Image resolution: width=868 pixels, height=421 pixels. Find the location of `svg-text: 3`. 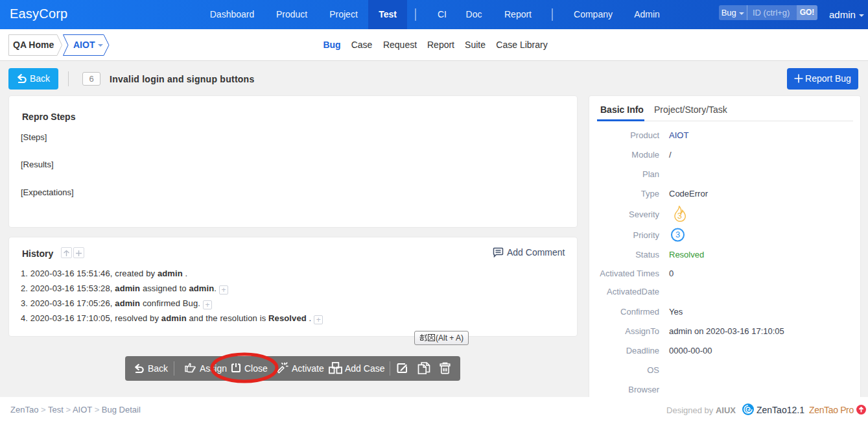

svg-text: 3 is located at coordinates (679, 215).